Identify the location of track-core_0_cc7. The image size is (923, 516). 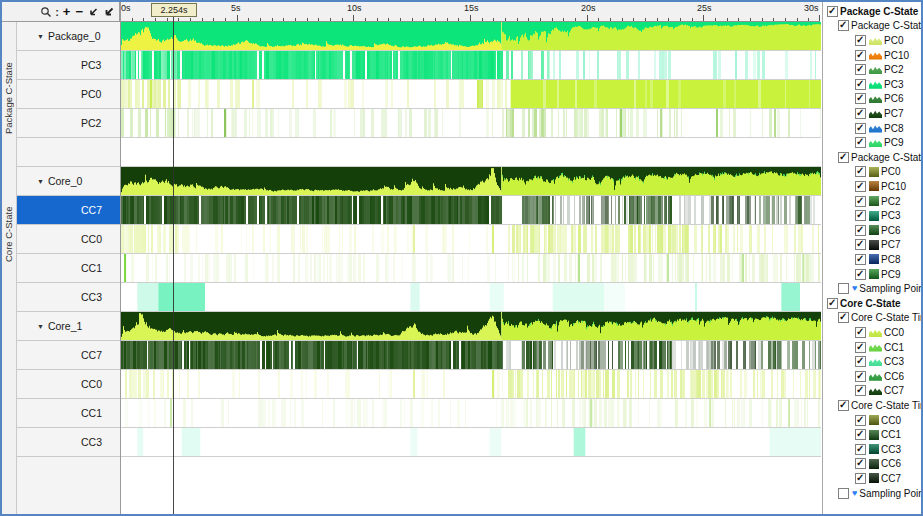
(471, 210).